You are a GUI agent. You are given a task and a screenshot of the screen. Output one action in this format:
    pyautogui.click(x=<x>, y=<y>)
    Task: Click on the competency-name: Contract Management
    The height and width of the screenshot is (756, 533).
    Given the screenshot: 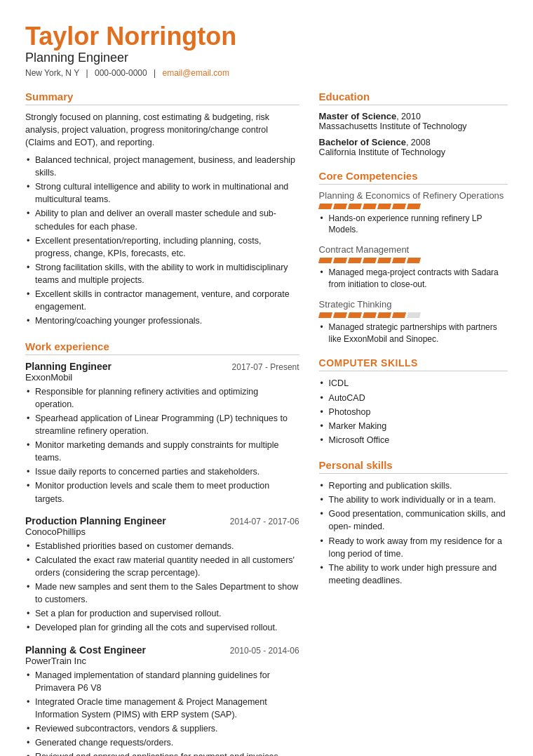 What is the action you would take?
    pyautogui.click(x=414, y=250)
    